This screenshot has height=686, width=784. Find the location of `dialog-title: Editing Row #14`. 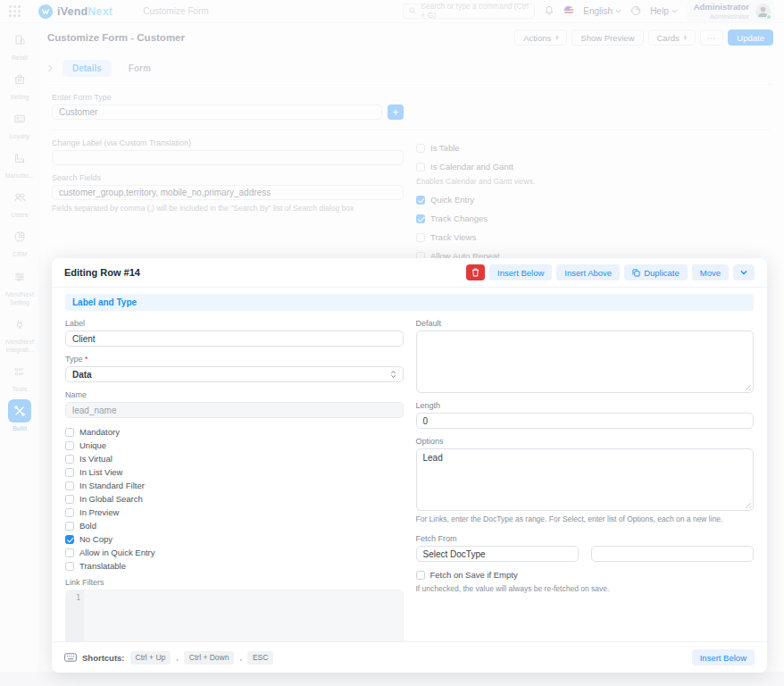

dialog-title: Editing Row #14 is located at coordinates (102, 272).